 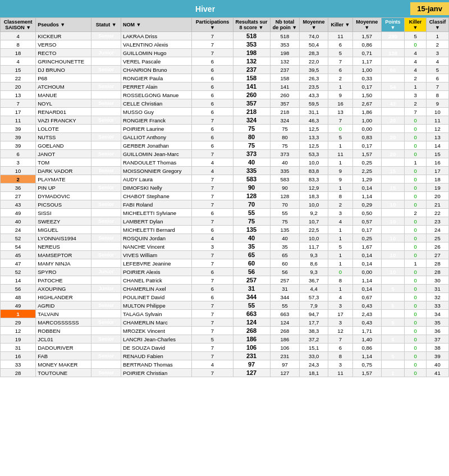 What do you see at coordinates (64, 213) in the screenshot?
I see `pseudo-cell: SISSI` at bounding box center [64, 213].